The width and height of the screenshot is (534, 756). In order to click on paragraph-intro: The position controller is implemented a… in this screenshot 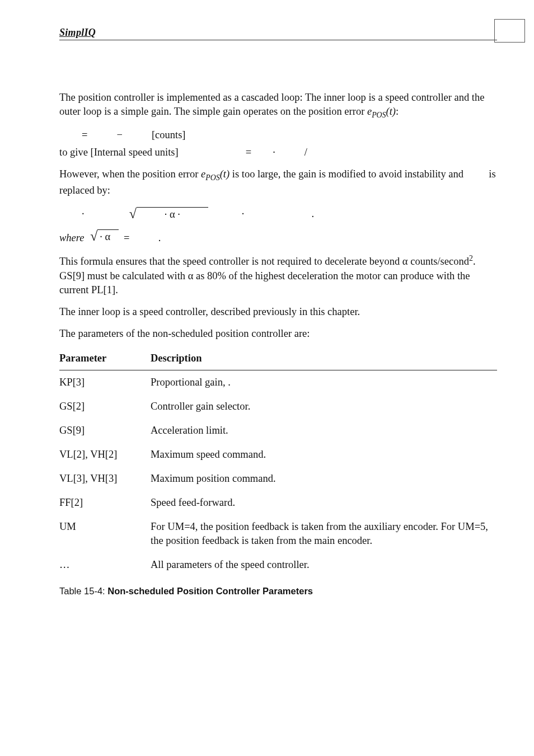, I will do `click(278, 105)`.